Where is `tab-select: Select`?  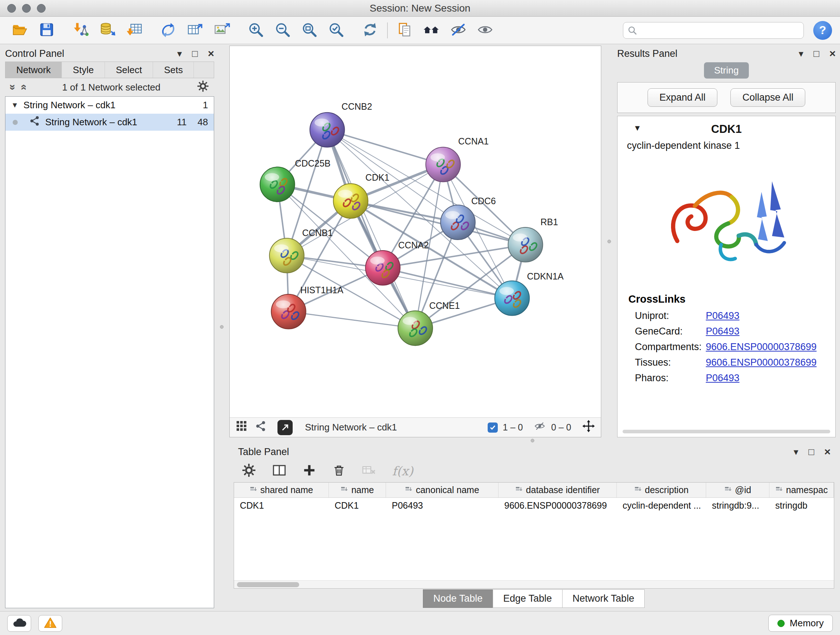
tab-select: Select is located at coordinates (129, 70).